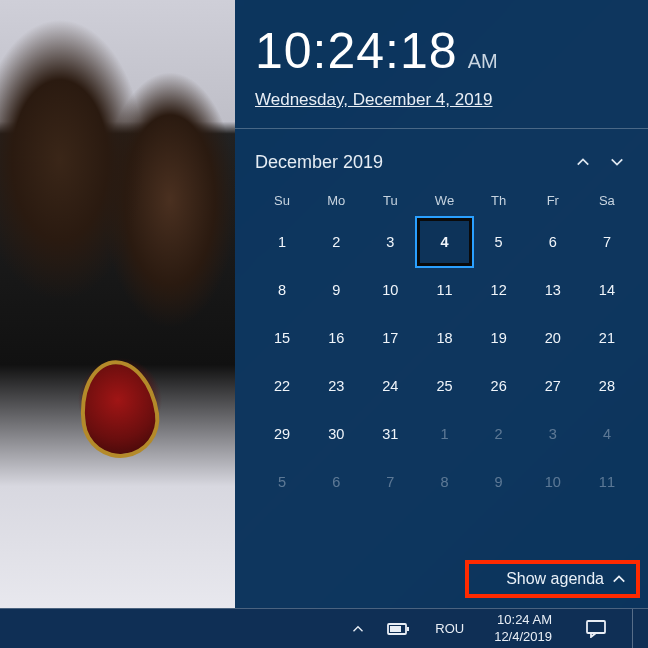  I want to click on calendar-dow-header: Su, so click(282, 206).